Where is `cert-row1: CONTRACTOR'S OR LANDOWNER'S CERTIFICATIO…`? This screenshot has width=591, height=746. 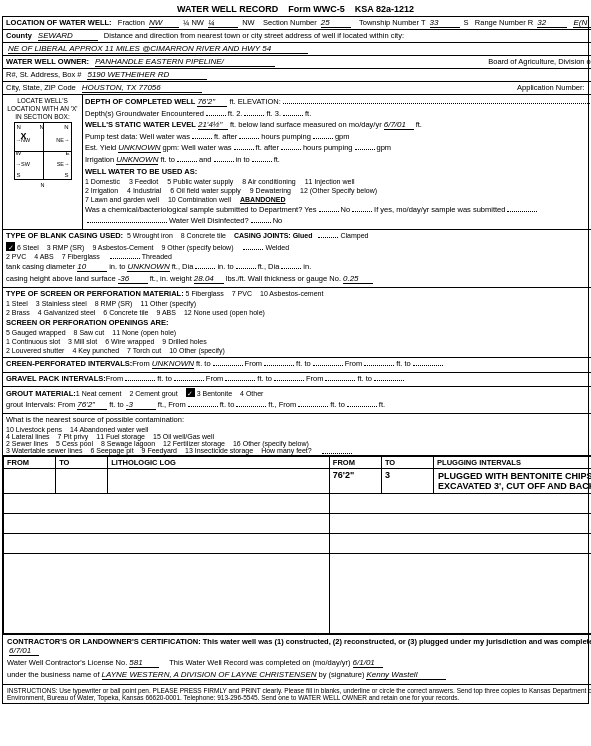 cert-row1: CONTRACTOR'S OR LANDOWNER'S CERTIFICATIO… is located at coordinates (299, 646).